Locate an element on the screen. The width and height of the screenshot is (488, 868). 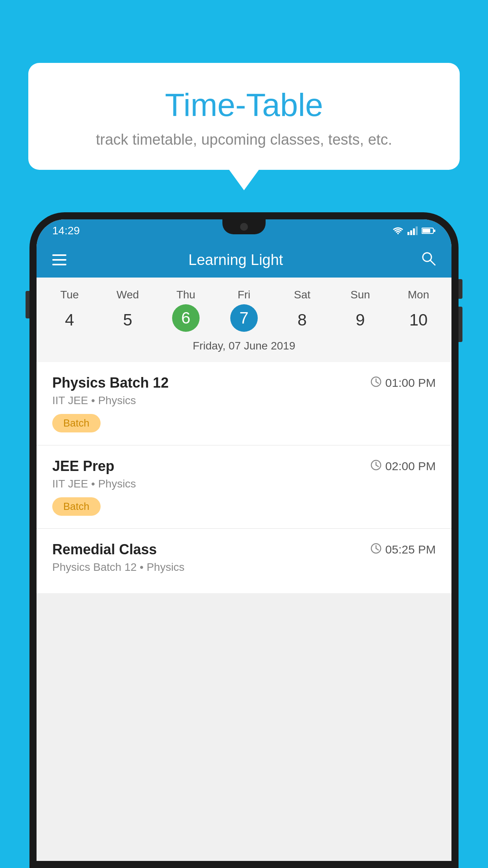
day-name-fri: Fri is located at coordinates (244, 295).